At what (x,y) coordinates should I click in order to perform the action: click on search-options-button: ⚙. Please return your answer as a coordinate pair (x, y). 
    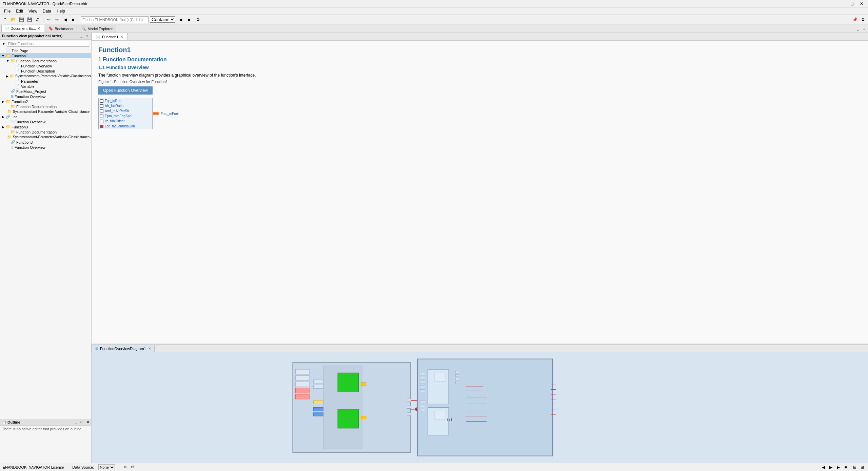
    Looking at the image, I should click on (198, 20).